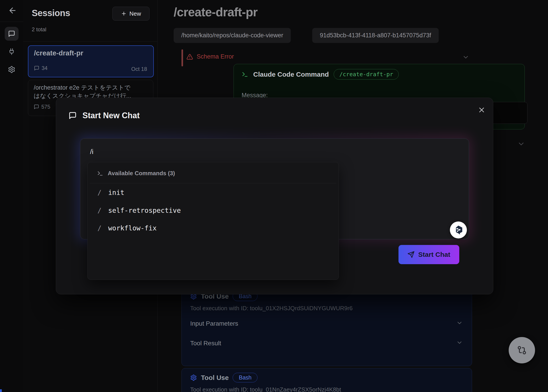 The image size is (548, 392). What do you see at coordinates (190, 57) in the screenshot?
I see `alert-triangle-icon` at bounding box center [190, 57].